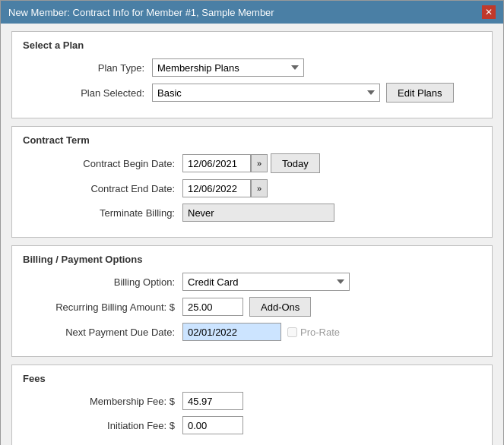 The image size is (504, 445). I want to click on pro-rate-checkbox, so click(292, 333).